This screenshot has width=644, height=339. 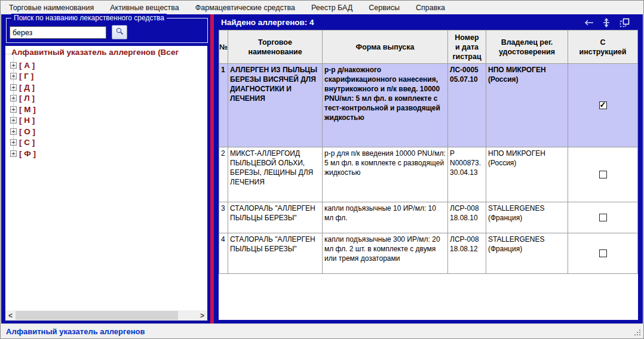 I want to click on tree-item-d: + [ Д ], so click(x=106, y=87).